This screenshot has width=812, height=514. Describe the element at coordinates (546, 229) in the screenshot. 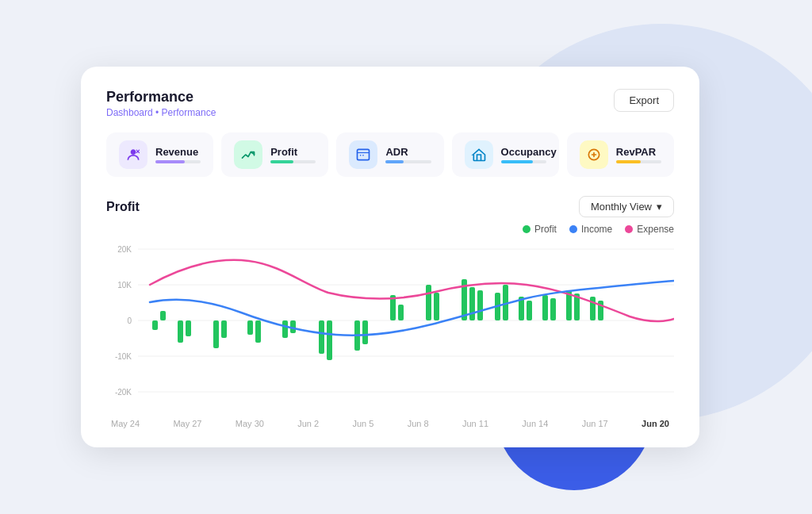

I see `legend-label-profit: Profit` at that location.